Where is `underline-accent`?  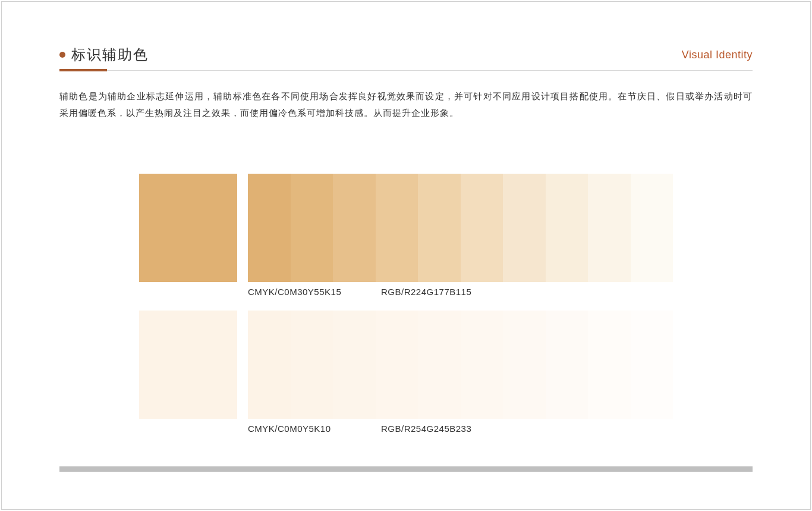 underline-accent is located at coordinates (83, 70).